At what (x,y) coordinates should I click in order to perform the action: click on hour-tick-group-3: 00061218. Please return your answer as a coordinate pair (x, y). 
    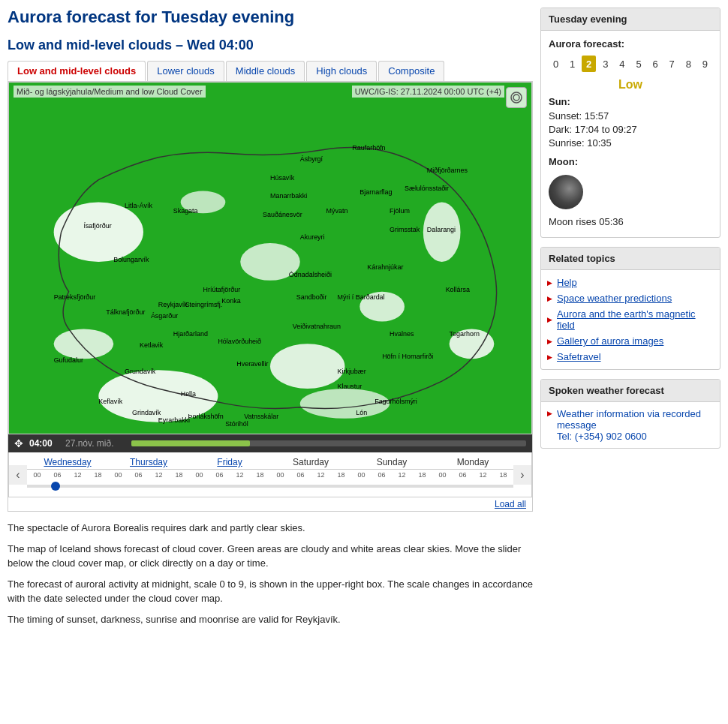
    Looking at the image, I should click on (311, 474).